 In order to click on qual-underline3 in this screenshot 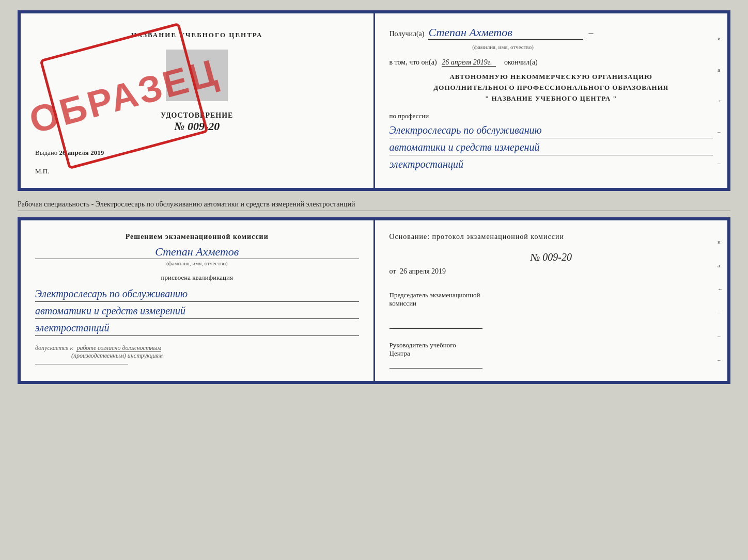, I will do `click(197, 335)`.